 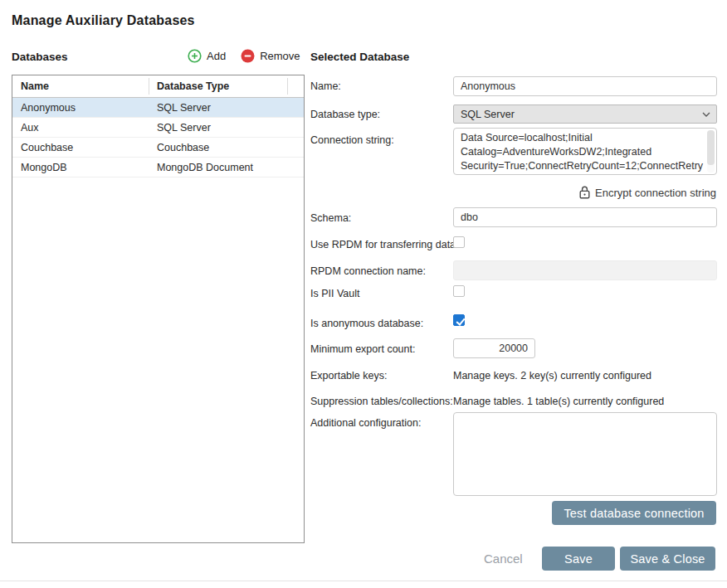 I want to click on cancel-button: Cancel, so click(x=503, y=559).